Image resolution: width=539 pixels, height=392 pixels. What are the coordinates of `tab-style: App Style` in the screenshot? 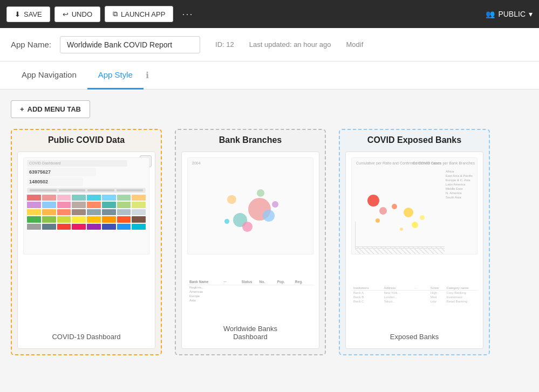 It's located at (115, 75).